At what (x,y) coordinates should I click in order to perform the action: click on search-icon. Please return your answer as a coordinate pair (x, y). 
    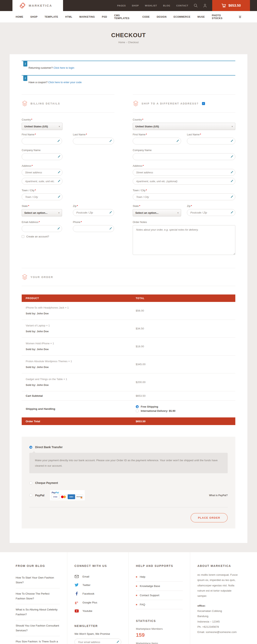
    Looking at the image, I should click on (196, 6).